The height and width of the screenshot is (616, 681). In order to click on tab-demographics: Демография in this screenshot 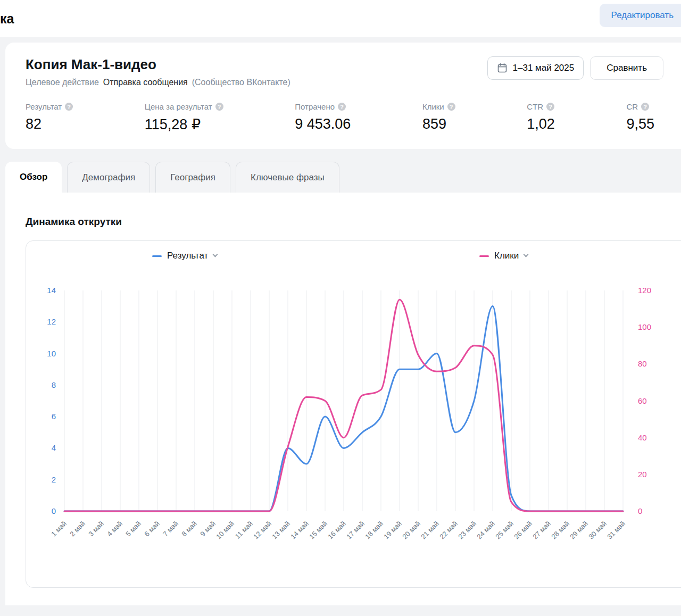, I will do `click(109, 177)`.